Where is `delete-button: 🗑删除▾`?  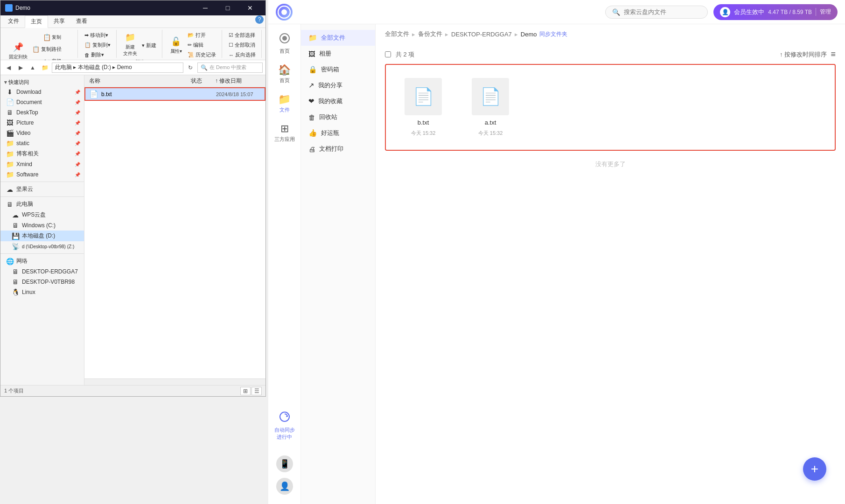 delete-button: 🗑删除▾ is located at coordinates (98, 55).